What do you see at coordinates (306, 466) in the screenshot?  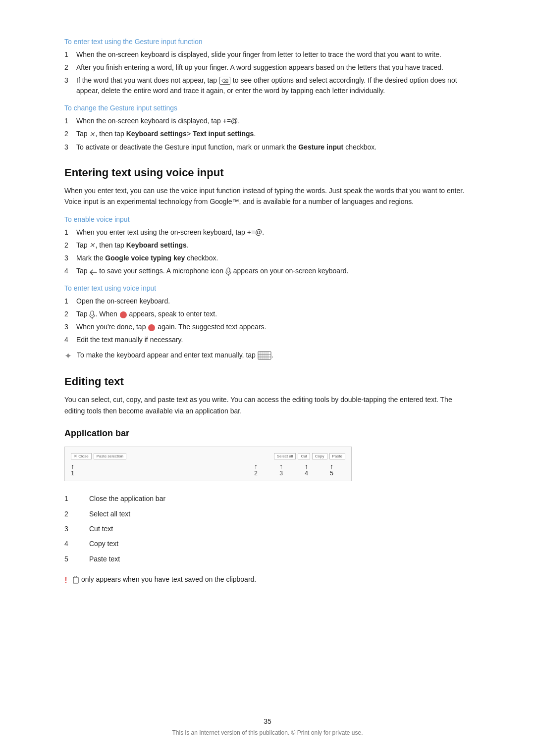 I see `arrow-4: ↑` at bounding box center [306, 466].